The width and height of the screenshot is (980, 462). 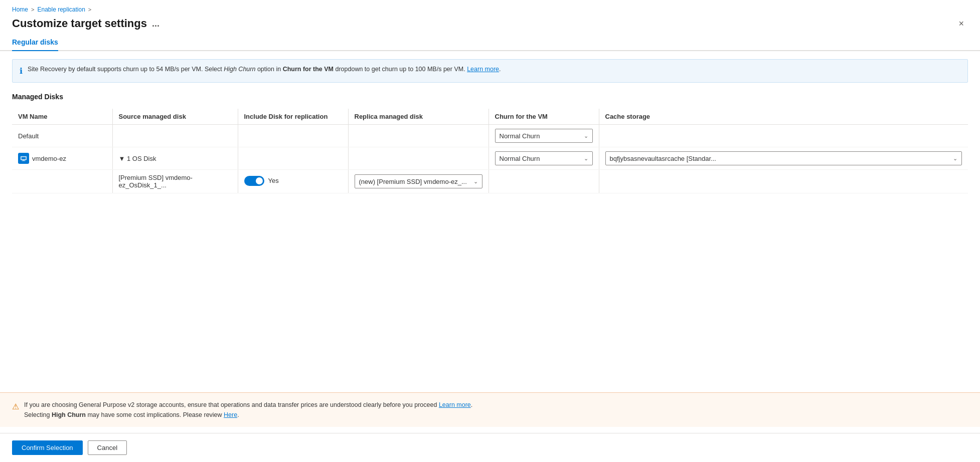 What do you see at coordinates (20, 10) in the screenshot?
I see `breadcrumb-home: Home` at bounding box center [20, 10].